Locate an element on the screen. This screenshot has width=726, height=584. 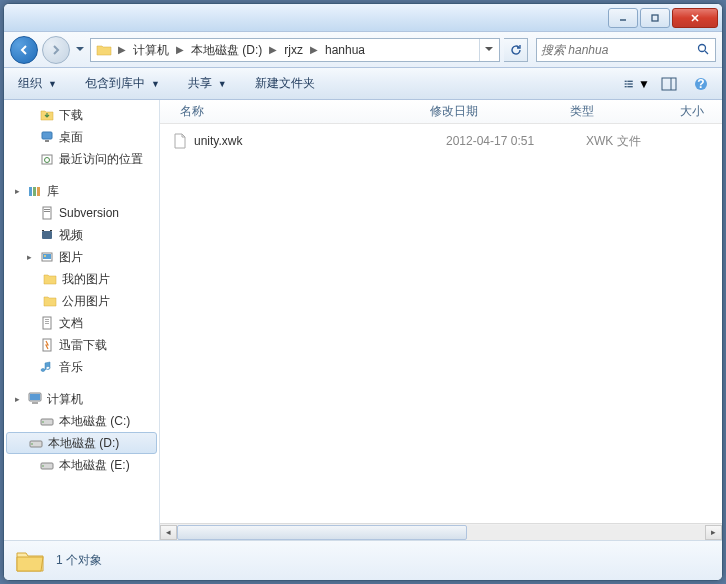
statusbar: 1 个对象 is located at coordinates (363, 560).